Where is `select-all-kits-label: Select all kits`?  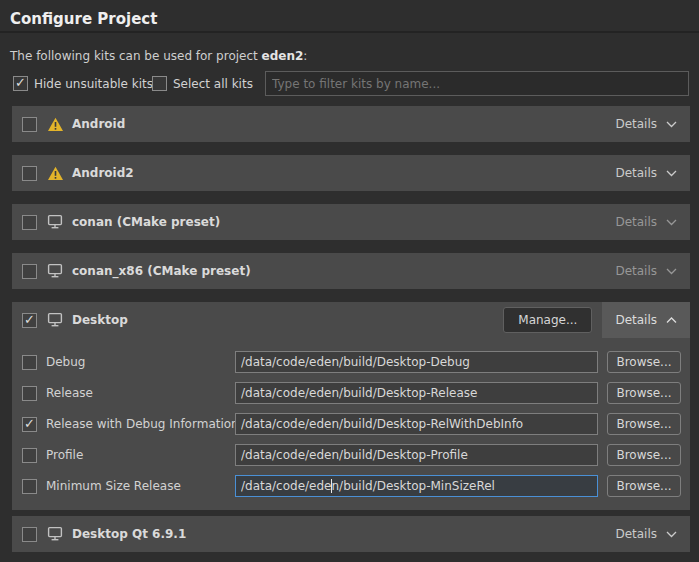
select-all-kits-label: Select all kits is located at coordinates (213, 84).